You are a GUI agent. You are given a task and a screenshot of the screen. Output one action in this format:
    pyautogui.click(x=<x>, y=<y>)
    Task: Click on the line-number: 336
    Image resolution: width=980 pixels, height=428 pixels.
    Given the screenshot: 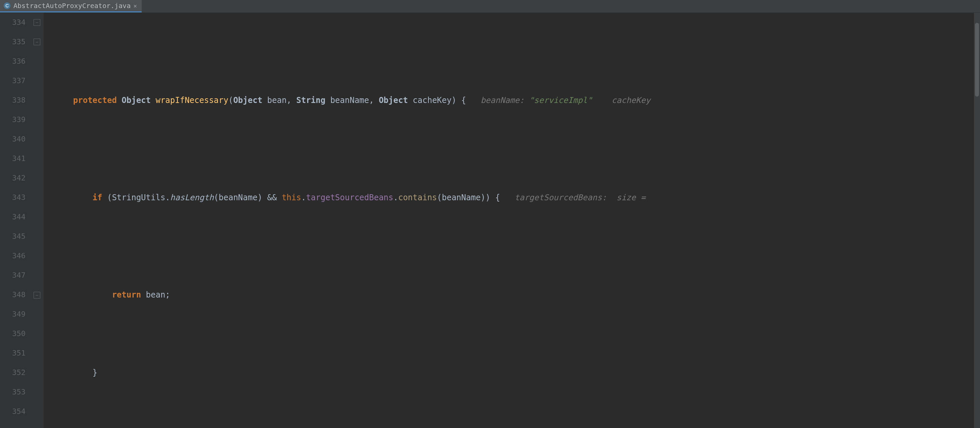 What is the action you would take?
    pyautogui.click(x=13, y=62)
    